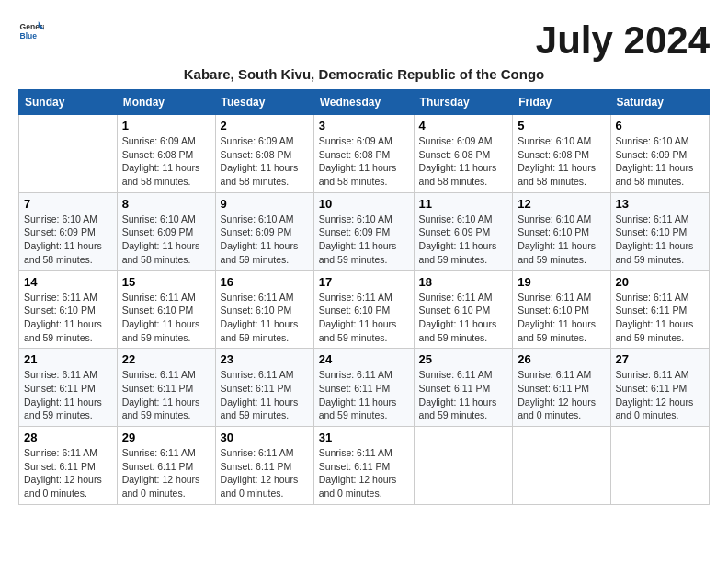  What do you see at coordinates (68, 359) in the screenshot?
I see `day-number: 21` at bounding box center [68, 359].